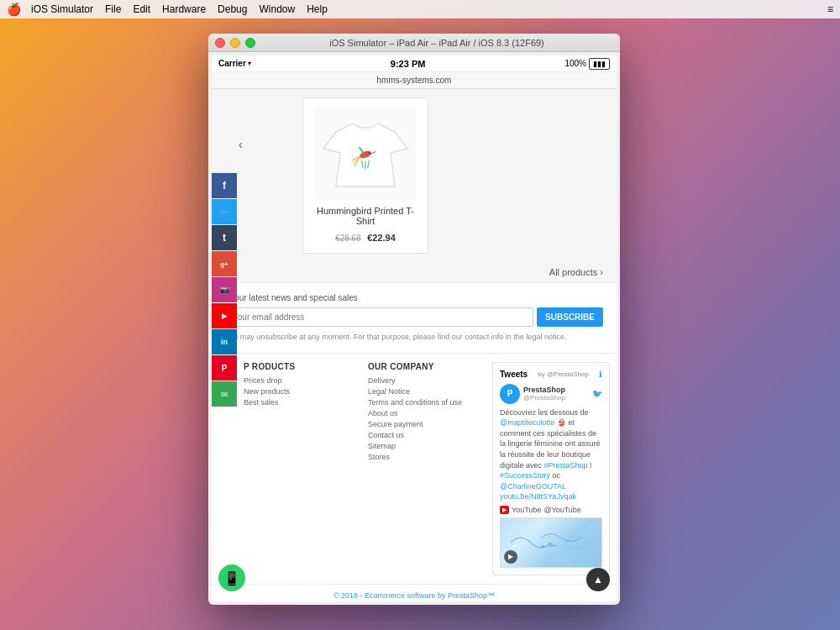  I want to click on linkedin-icon: in, so click(224, 342).